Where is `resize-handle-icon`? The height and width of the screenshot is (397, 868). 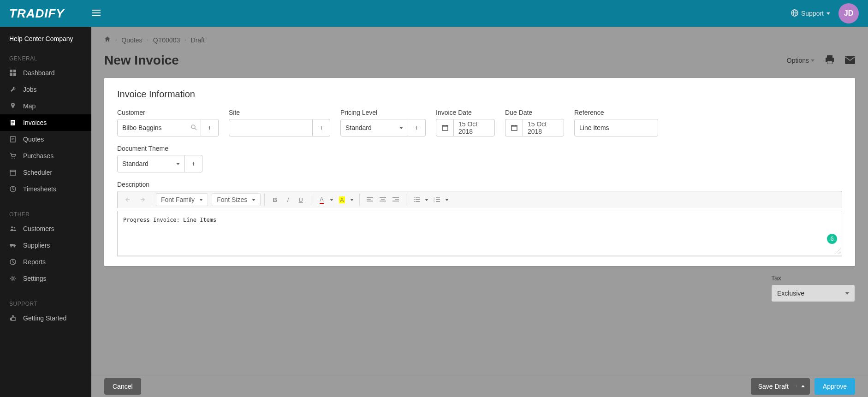 resize-handle-icon is located at coordinates (838, 251).